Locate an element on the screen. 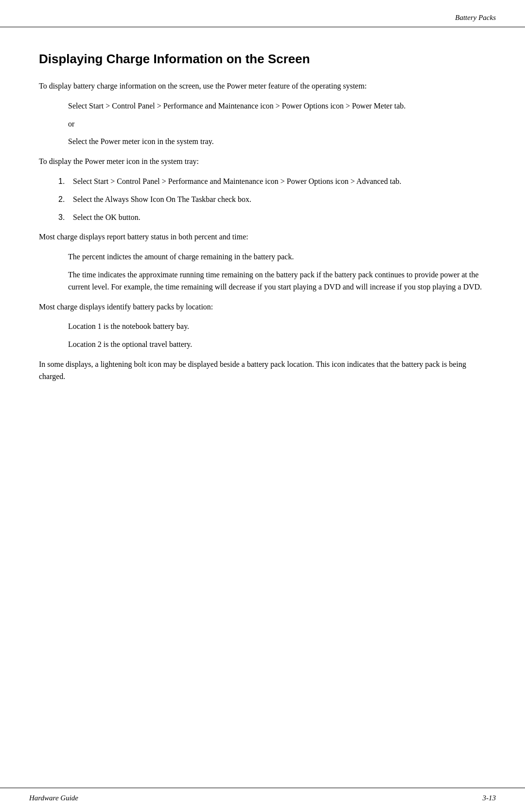 The height and width of the screenshot is (812, 525). indented-block-3: Location 1 is the notebook battery bay. … is located at coordinates (277, 336).